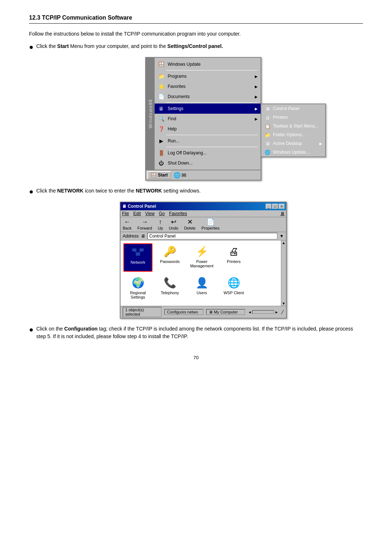 This screenshot has width=392, height=555. Describe the element at coordinates (234, 251) in the screenshot. I see `printers-cp-icon: 🖨` at that location.